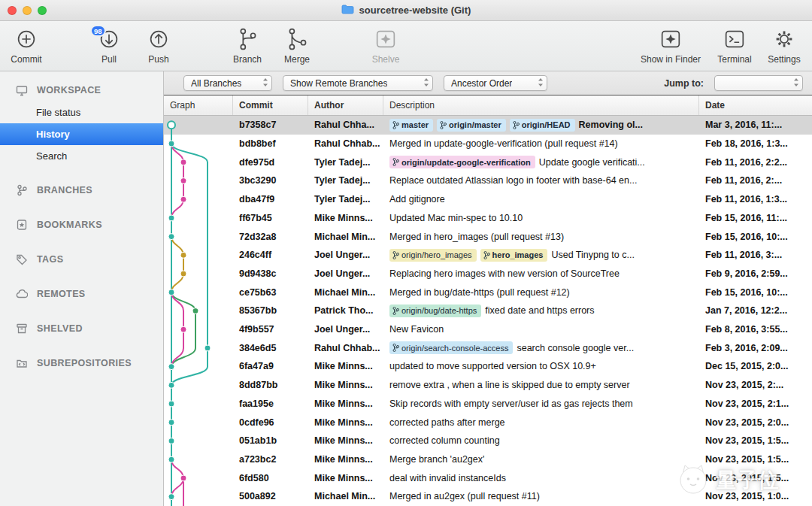  Describe the element at coordinates (426, 83) in the screenshot. I see `chevron-updown-icon` at that location.